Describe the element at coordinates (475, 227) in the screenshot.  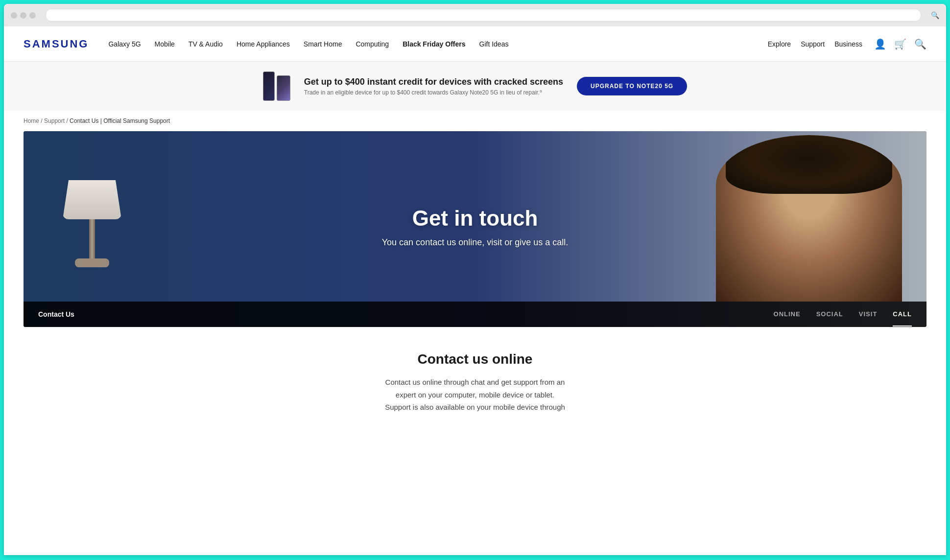
I see `hero-content: Get in touch You can contact us online, …` at that location.